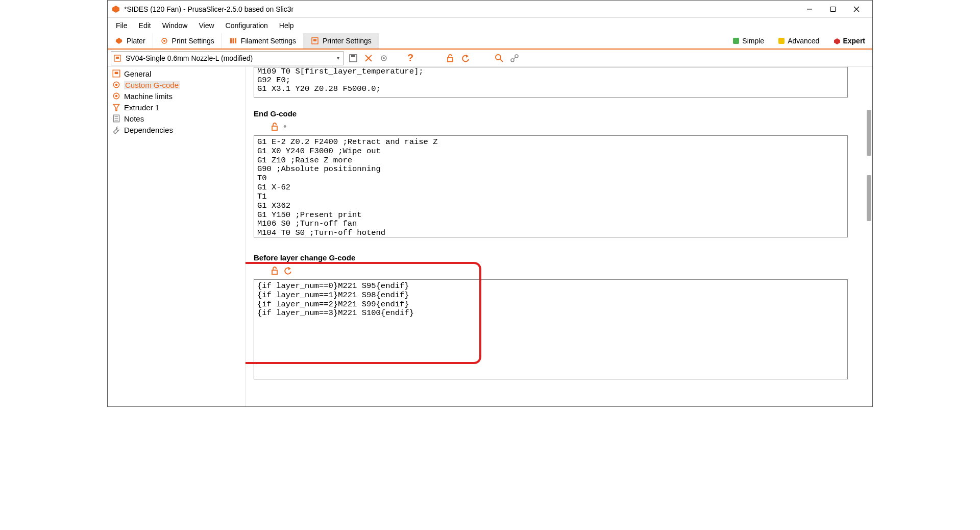  What do you see at coordinates (833, 9) in the screenshot?
I see `window-controls` at bounding box center [833, 9].